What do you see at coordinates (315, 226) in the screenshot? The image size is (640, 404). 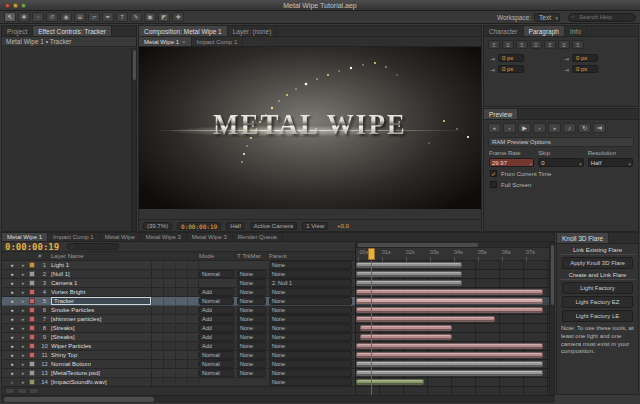 I see `view-layout-select: 1 View` at bounding box center [315, 226].